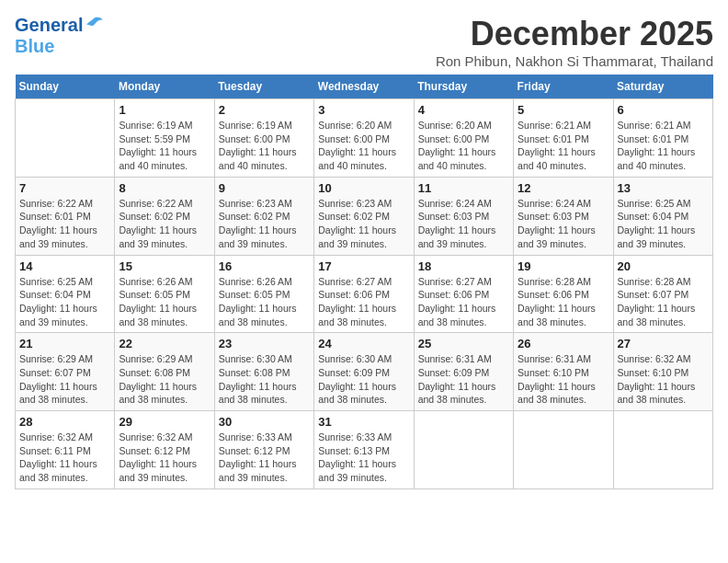 Image resolution: width=728 pixels, height=563 pixels. I want to click on cell-sunrise: Sunrise: 6:21 AM, so click(563, 125).